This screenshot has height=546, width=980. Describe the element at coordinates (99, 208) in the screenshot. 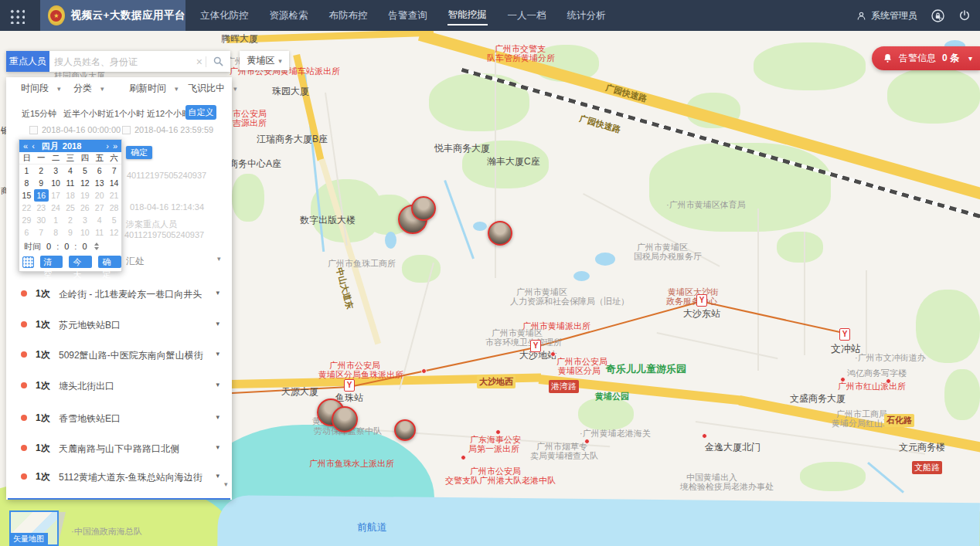

I see `calendar-day: 27` at that location.